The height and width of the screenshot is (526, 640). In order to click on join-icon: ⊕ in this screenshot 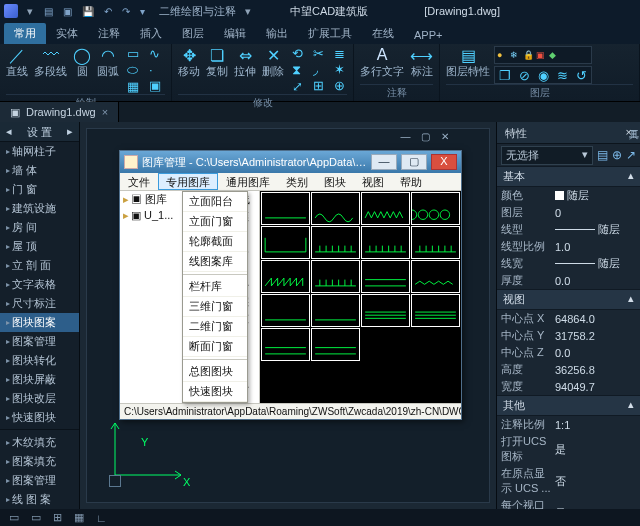, I will do `click(340, 86)`.